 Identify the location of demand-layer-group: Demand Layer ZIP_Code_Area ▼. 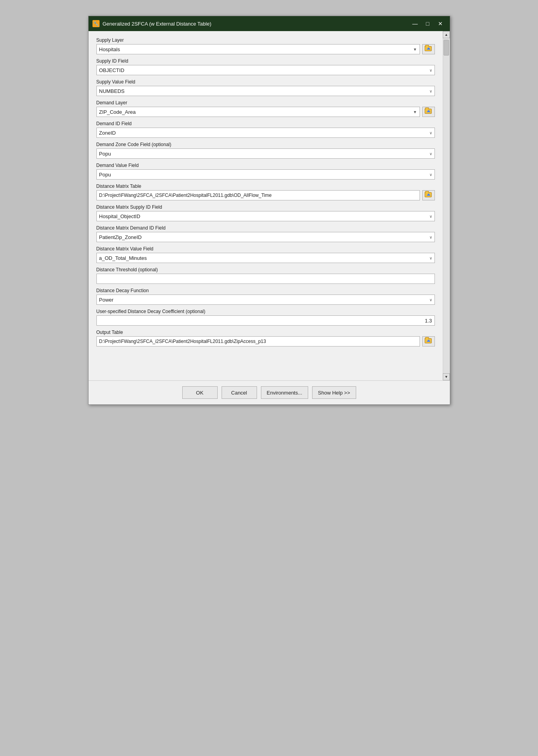
(266, 109).